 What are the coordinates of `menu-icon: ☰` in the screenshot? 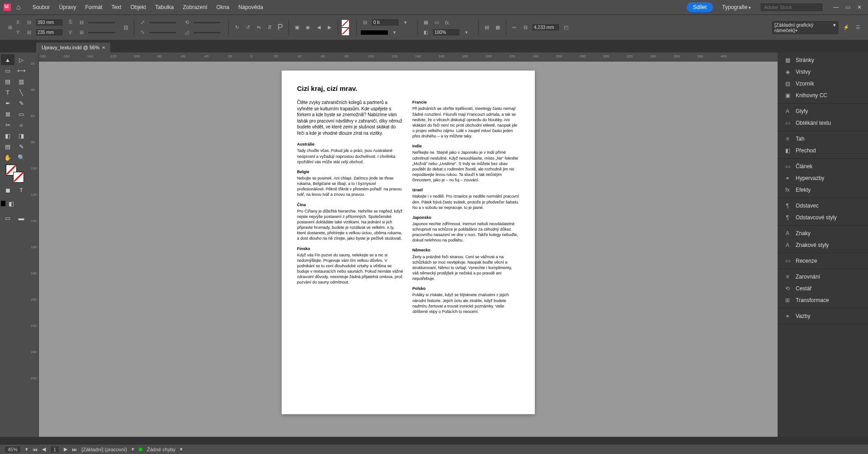 It's located at (858, 28).